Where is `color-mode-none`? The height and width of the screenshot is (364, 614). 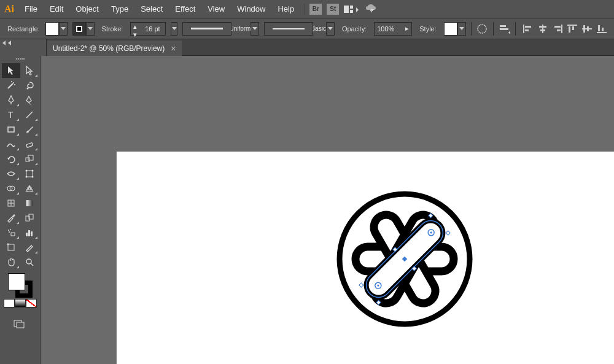
color-mode-none is located at coordinates (31, 303).